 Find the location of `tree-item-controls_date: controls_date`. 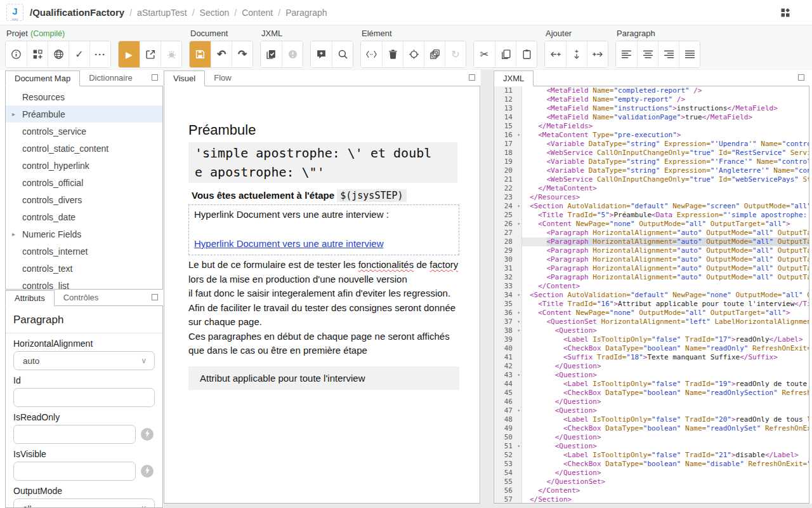

tree-item-controls_date: controls_date is located at coordinates (84, 217).